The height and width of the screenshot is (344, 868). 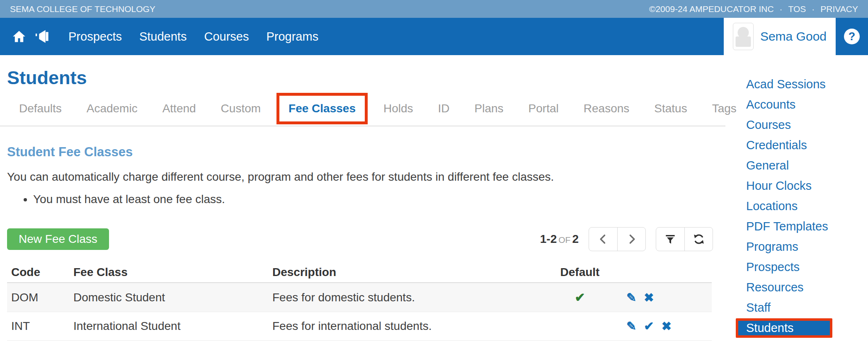 I want to click on column-header-description: Description, so click(x=410, y=273).